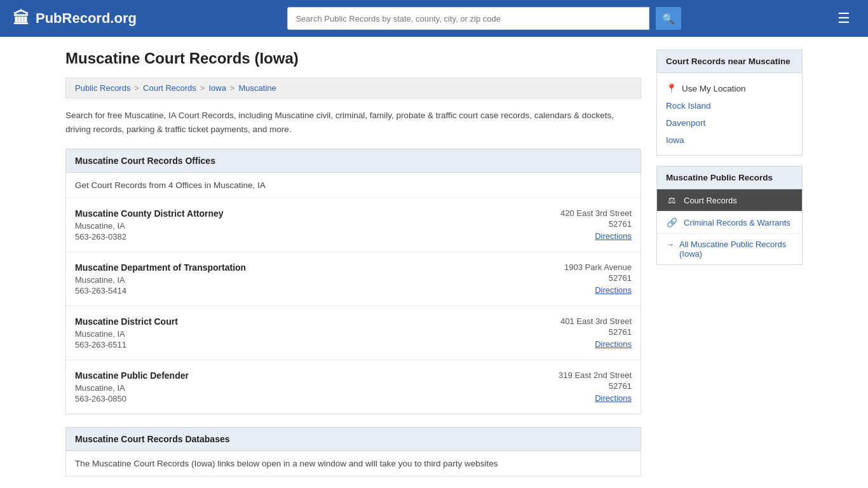 The height and width of the screenshot is (488, 868). I want to click on databases-section-header: Muscatine Court Records Databases, so click(353, 439).